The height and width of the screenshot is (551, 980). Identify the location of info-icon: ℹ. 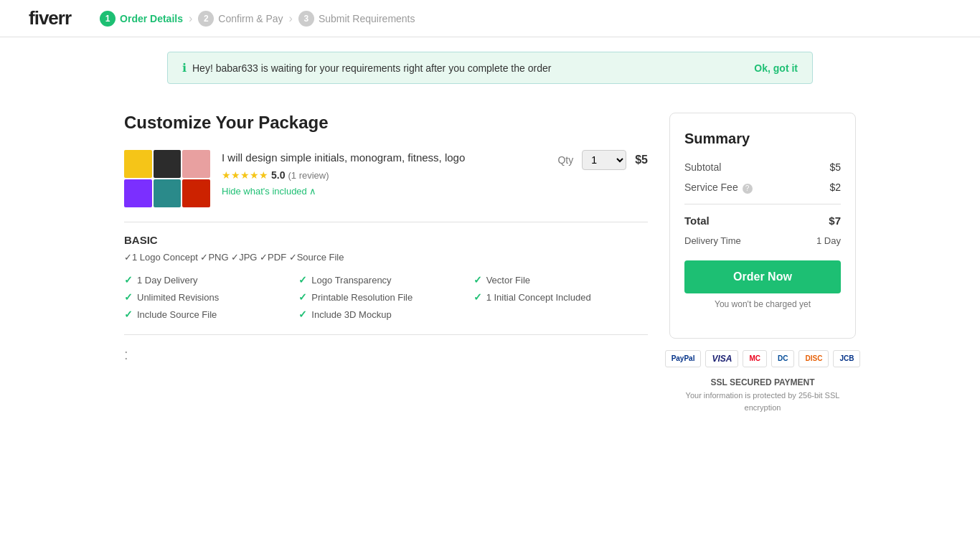
(184, 67).